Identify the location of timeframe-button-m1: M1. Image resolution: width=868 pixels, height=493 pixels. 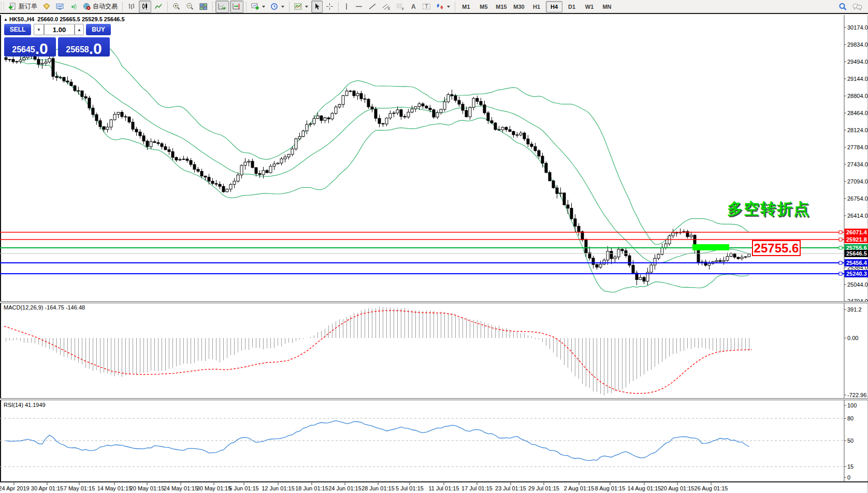
(466, 7).